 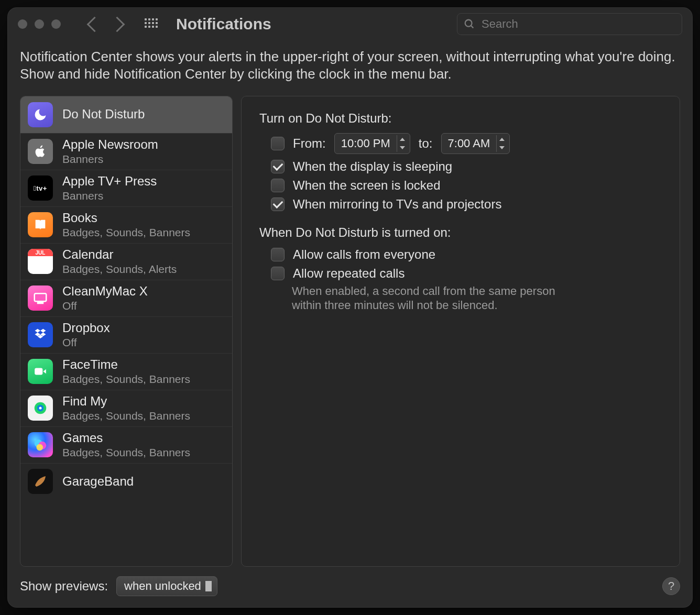 What do you see at coordinates (126, 445) in the screenshot?
I see `sidebar-item-games: GamesBadges, Sounds, Banners` at bounding box center [126, 445].